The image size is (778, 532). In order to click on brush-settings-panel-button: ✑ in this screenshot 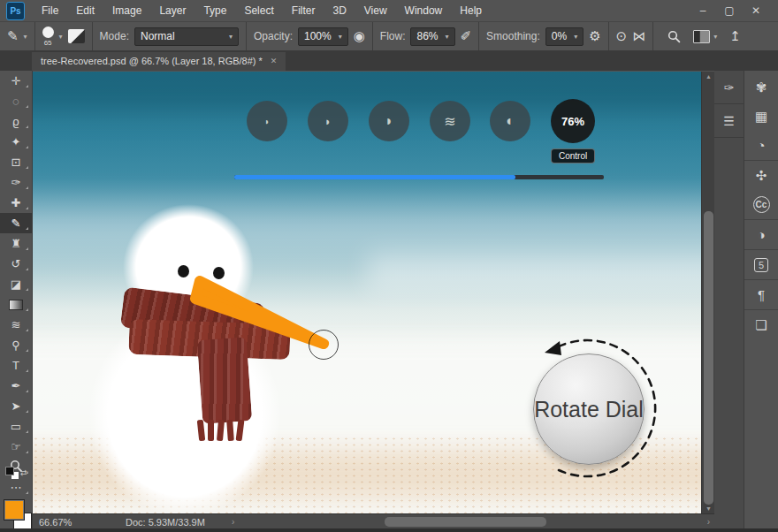, I will do `click(728, 87)`.